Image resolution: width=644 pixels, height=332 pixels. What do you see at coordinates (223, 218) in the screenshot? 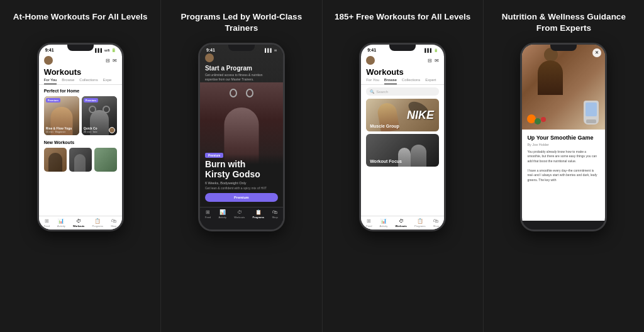
I see `nav-activity-label-2: Activity` at bounding box center [223, 218].